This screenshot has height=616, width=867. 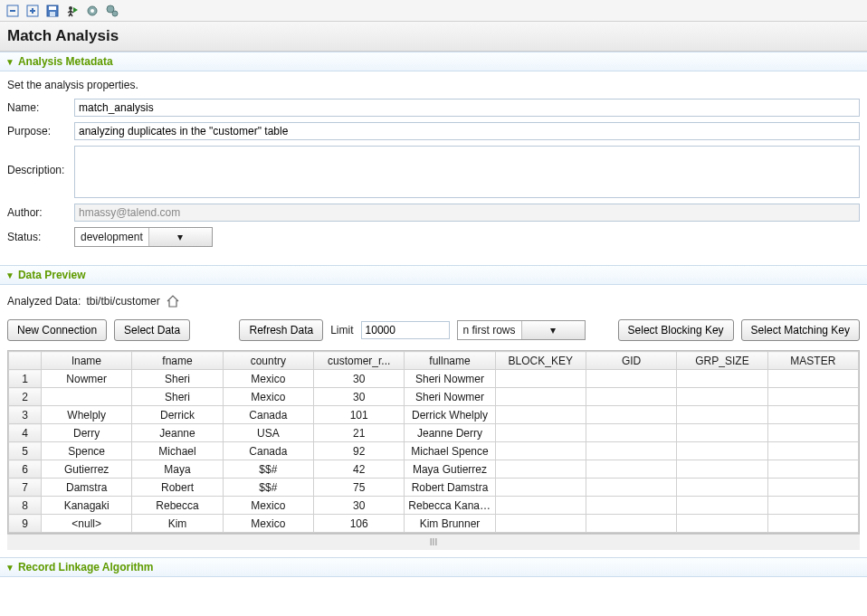 What do you see at coordinates (92, 11) in the screenshot?
I see `settings-icon` at bounding box center [92, 11].